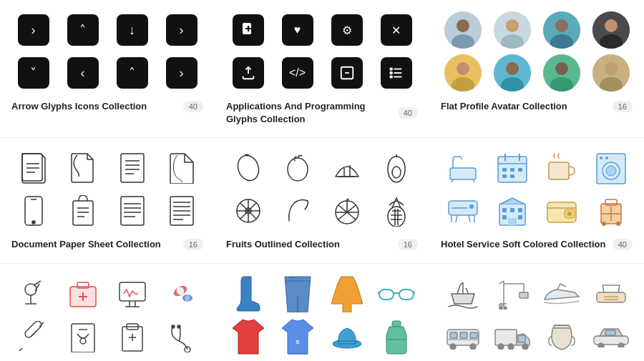 Image resolution: width=644 pixels, height=361 pixels. What do you see at coordinates (107, 69) in the screenshot?
I see `arrow-glyphs-card: › ˄ ↓ › ˅ ‹ ˄ › Arrow Glyphs Icons Colle…` at bounding box center [107, 69].